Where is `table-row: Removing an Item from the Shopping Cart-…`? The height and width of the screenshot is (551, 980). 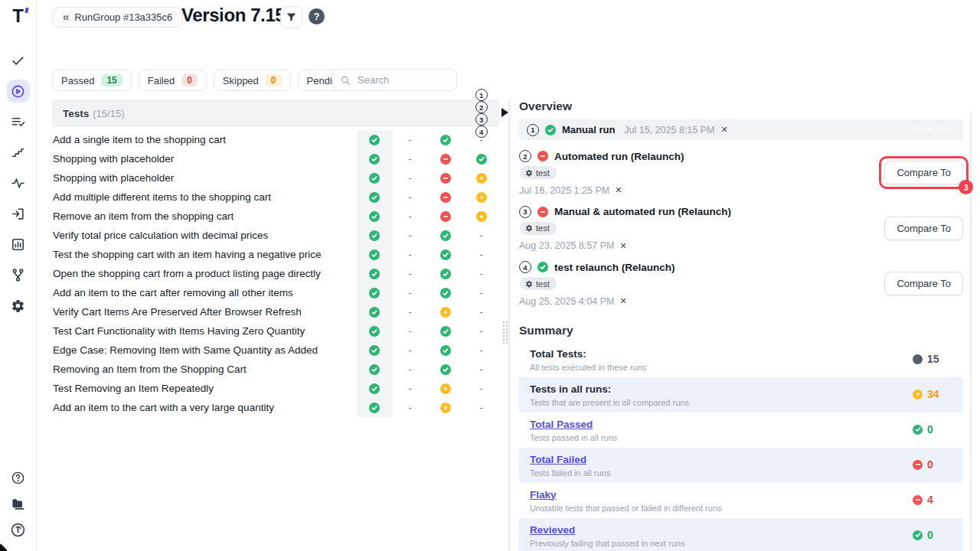
table-row: Removing an Item from the Shopping Cart-… is located at coordinates (276, 369).